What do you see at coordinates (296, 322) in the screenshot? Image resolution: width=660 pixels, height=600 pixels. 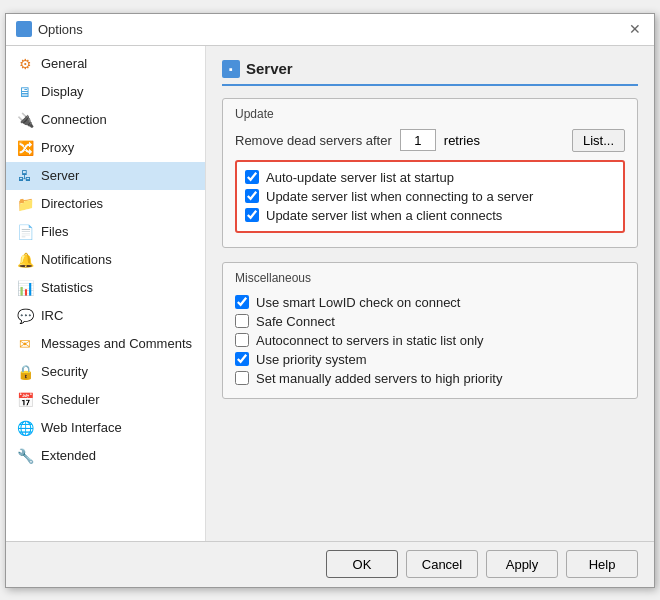 I see `checkbox-safeconnect-label: Safe Connect` at bounding box center [296, 322].